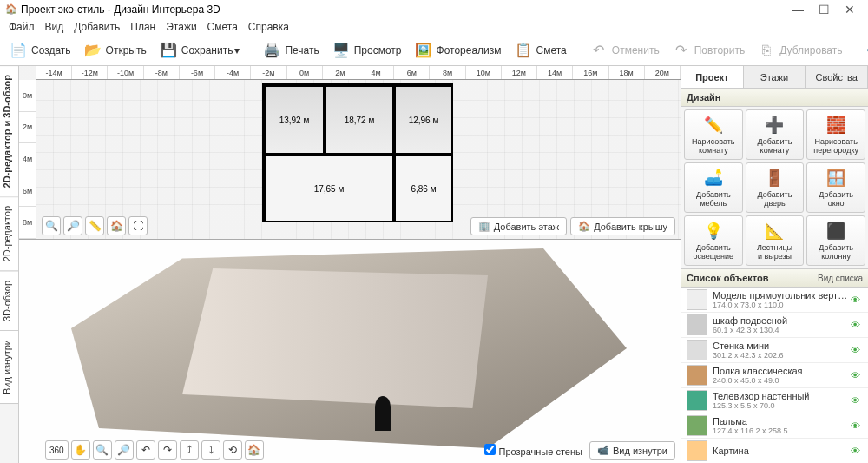  I want to click on object-item-2: Стенка мини301.2 x 42.3 x 202.6👁, so click(774, 351).